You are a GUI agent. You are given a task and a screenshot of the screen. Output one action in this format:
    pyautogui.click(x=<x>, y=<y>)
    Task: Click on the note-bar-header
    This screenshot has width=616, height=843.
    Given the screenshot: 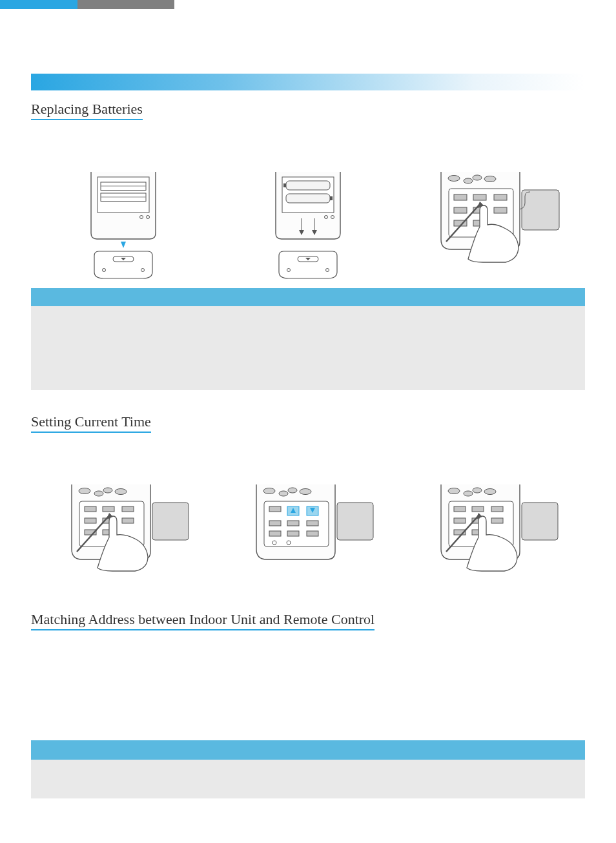 What is the action you would take?
    pyautogui.click(x=308, y=297)
    